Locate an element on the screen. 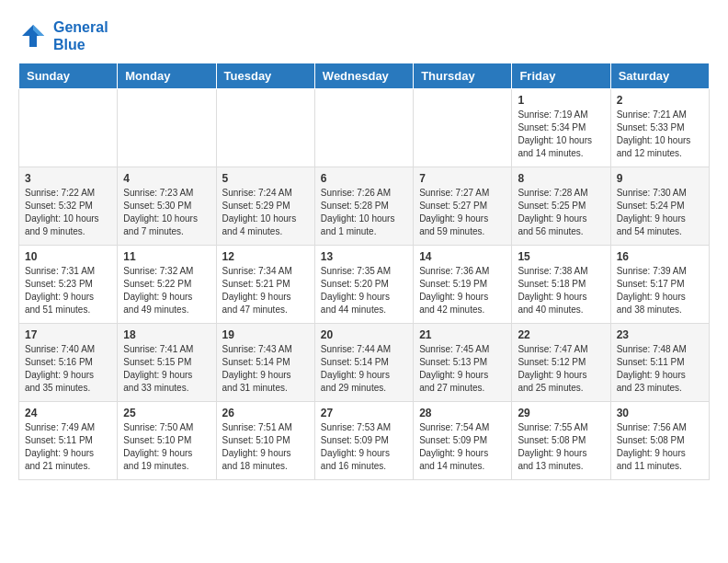 The image size is (728, 563). day-number: 17 is located at coordinates (68, 335).